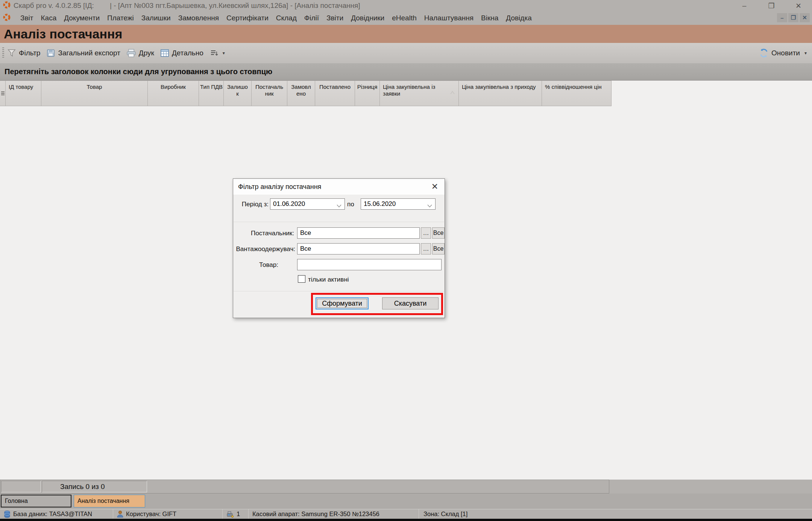 Image resolution: width=812 pixels, height=521 pixels. Describe the element at coordinates (806, 53) in the screenshot. I see `refresh-dropdown-icon: ▾` at that location.